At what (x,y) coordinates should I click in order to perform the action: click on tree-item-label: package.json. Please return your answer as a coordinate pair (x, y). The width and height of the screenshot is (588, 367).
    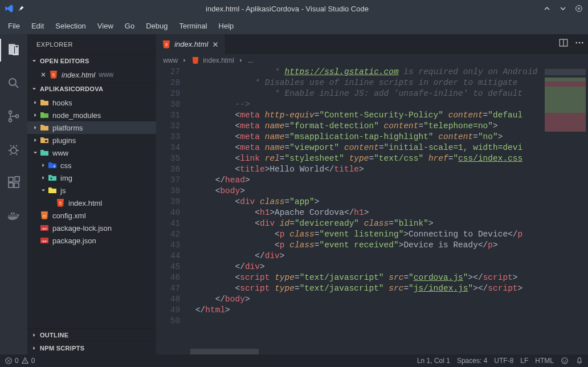
    Looking at the image, I should click on (74, 240).